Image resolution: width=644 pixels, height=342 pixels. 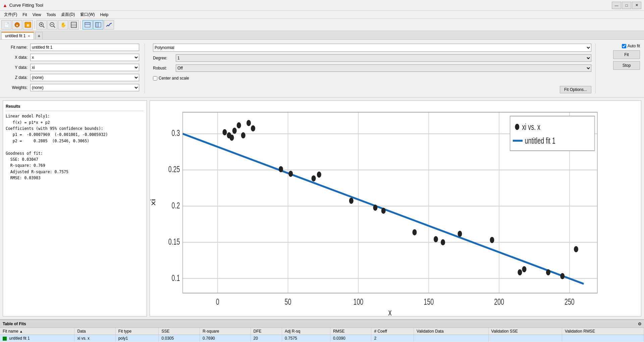 I want to click on right-buttons: Auto fit Fit Stop, so click(x=620, y=68).